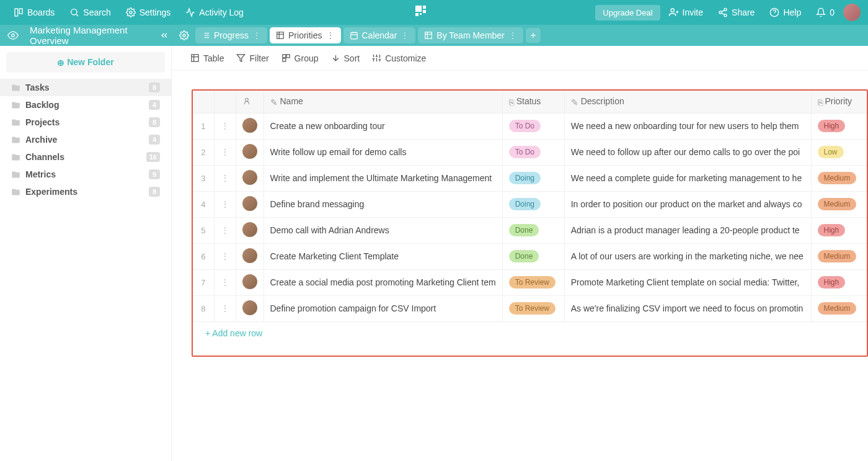  I want to click on row-description-cell: We need to follow up after our demo call…, so click(688, 152).